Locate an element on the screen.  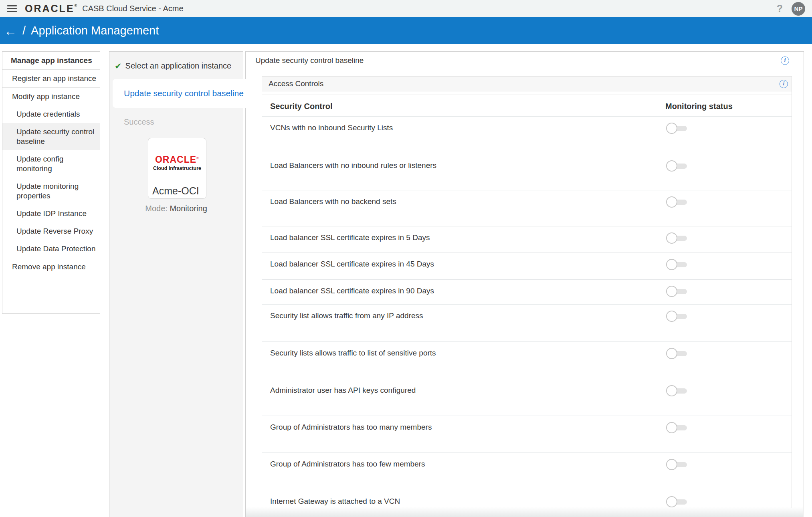
page-header: ← / Application Management is located at coordinates (406, 30).